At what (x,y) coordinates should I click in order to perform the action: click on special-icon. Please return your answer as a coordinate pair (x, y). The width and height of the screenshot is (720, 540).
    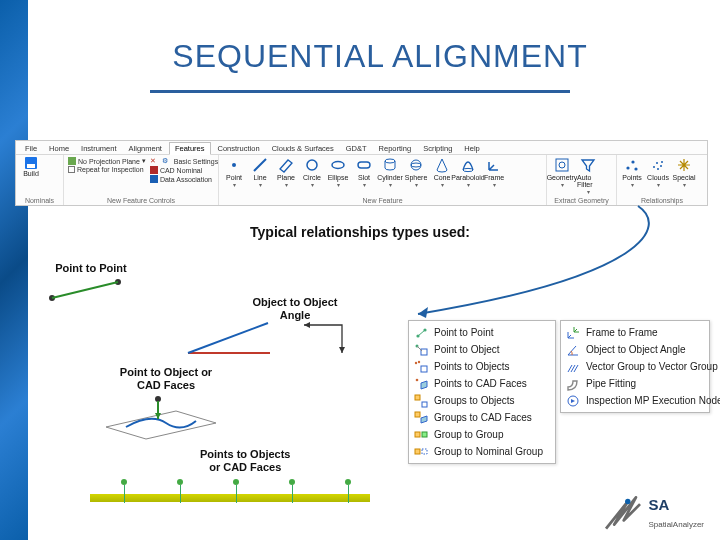
    Looking at the image, I should click on (684, 165).